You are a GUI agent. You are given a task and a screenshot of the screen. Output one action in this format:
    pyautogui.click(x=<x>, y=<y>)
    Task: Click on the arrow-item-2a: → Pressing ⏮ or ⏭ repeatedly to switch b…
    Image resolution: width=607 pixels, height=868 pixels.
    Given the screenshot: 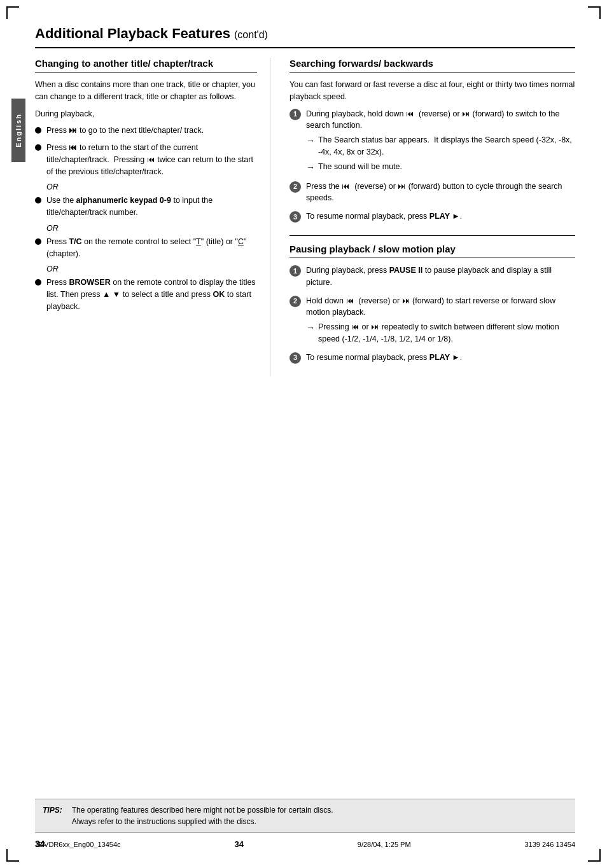 What is the action you would take?
    pyautogui.click(x=440, y=333)
    